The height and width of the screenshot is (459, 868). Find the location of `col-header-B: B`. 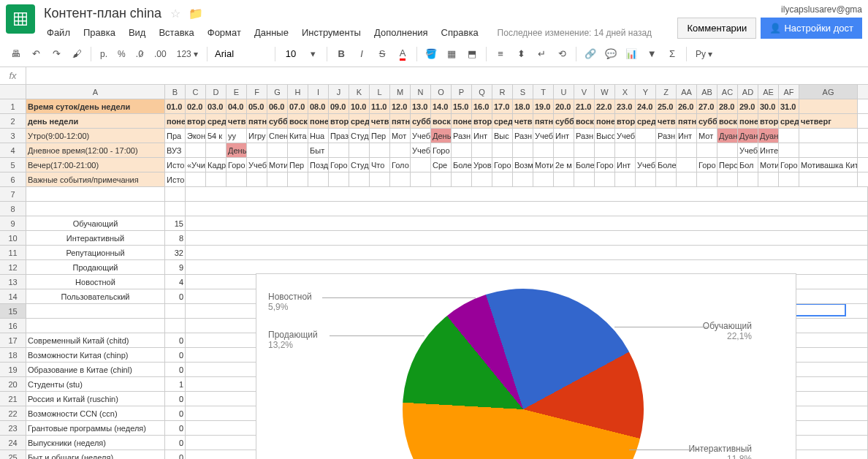

col-header-B: B is located at coordinates (175, 92).